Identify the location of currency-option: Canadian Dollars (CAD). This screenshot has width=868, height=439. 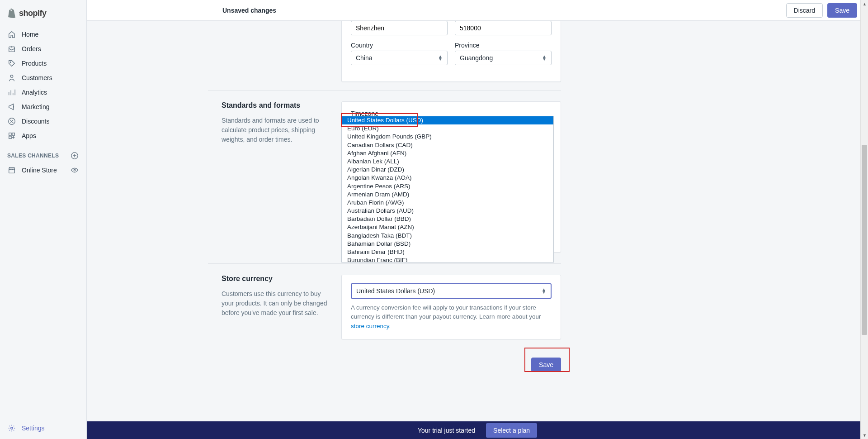
(448, 145).